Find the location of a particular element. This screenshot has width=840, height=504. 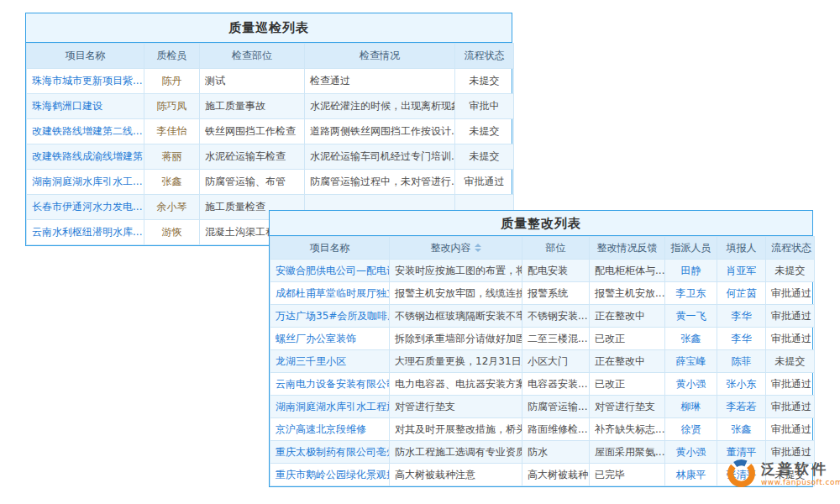

cell-check-situation: 检查通过 is located at coordinates (380, 81).